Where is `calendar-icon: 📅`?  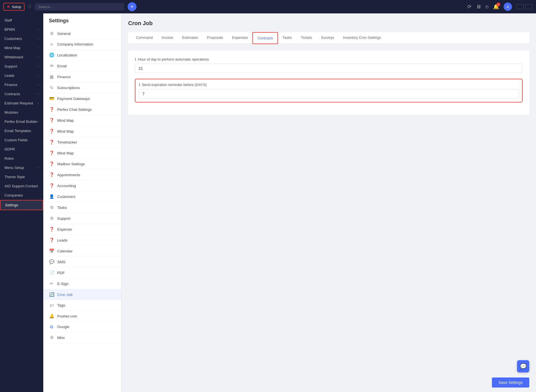
calendar-icon: 📅 is located at coordinates (52, 251).